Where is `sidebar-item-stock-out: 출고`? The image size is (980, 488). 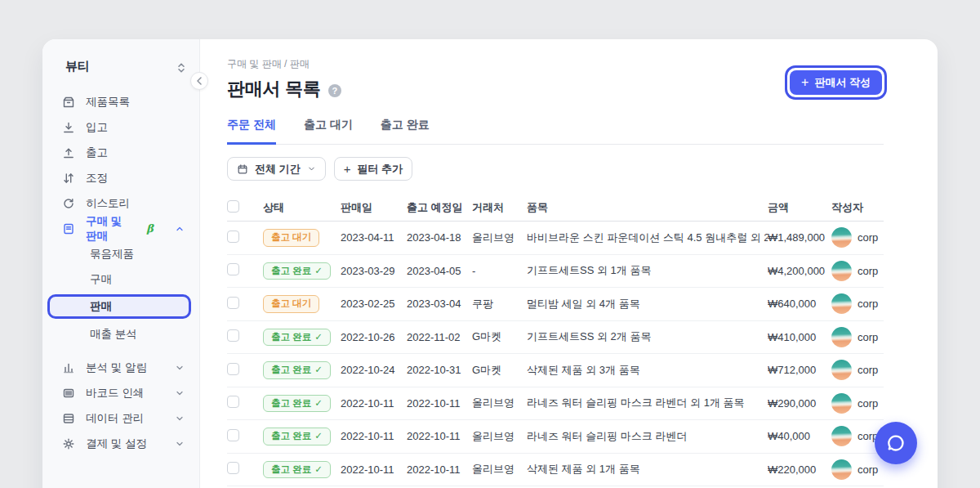 sidebar-item-stock-out: 출고 is located at coordinates (121, 152).